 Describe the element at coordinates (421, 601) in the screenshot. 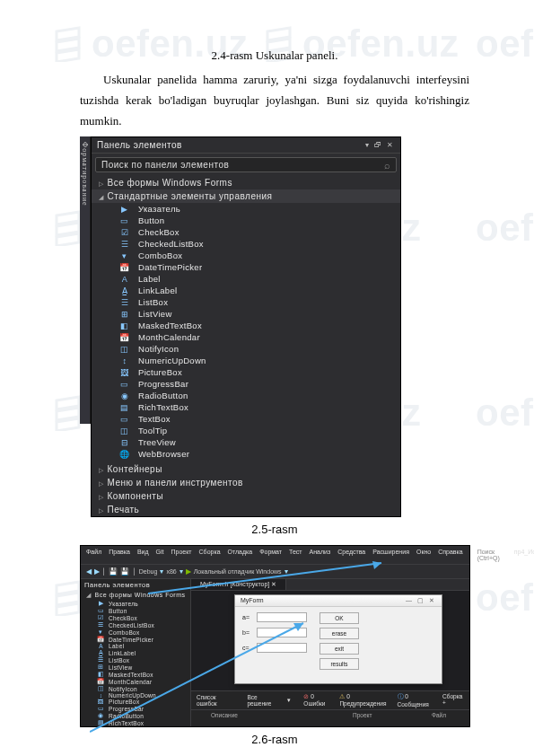

I see `winform-controls: — ▢ ✕` at that location.